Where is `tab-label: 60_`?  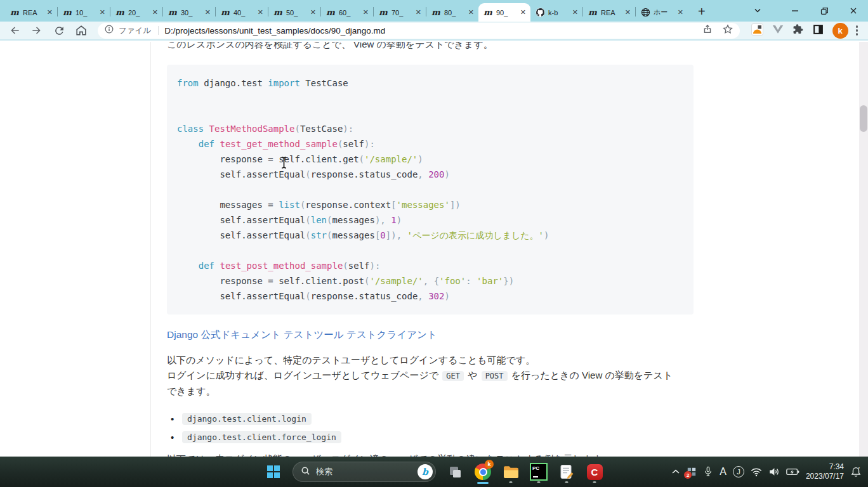 tab-label: 60_ is located at coordinates (350, 13).